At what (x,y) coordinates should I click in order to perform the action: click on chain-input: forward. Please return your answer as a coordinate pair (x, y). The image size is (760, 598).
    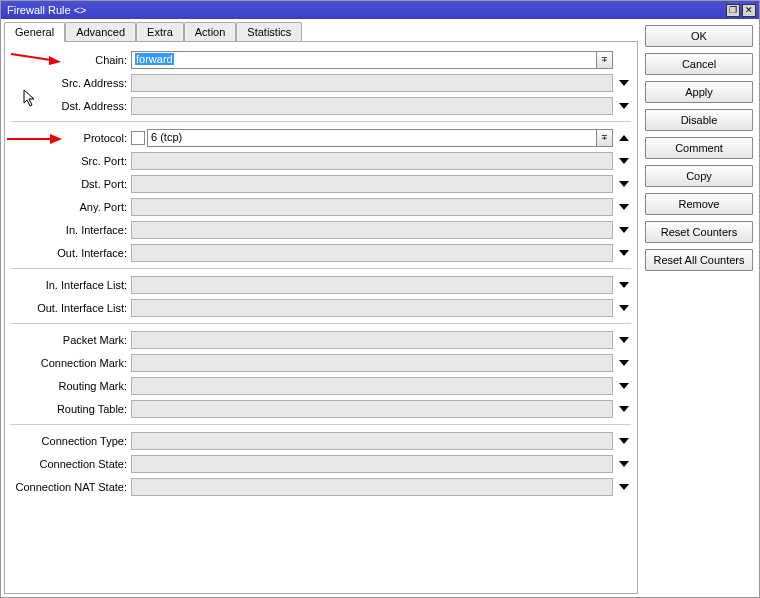
    Looking at the image, I should click on (364, 60).